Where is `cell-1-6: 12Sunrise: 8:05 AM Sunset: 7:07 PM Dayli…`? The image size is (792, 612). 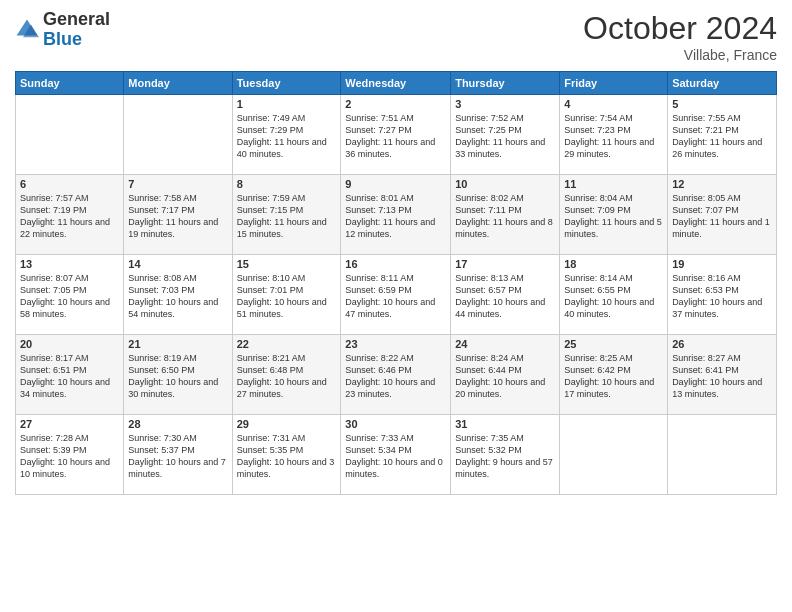 cell-1-6: 12Sunrise: 8:05 AM Sunset: 7:07 PM Dayli… is located at coordinates (722, 215).